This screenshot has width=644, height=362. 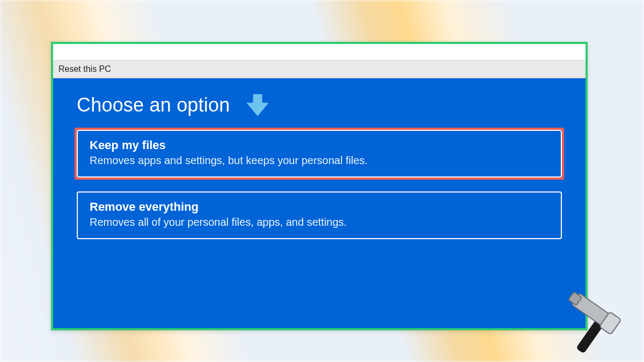 I want to click on option-desc: Removes apps and settings, but keeps you…, so click(x=319, y=161).